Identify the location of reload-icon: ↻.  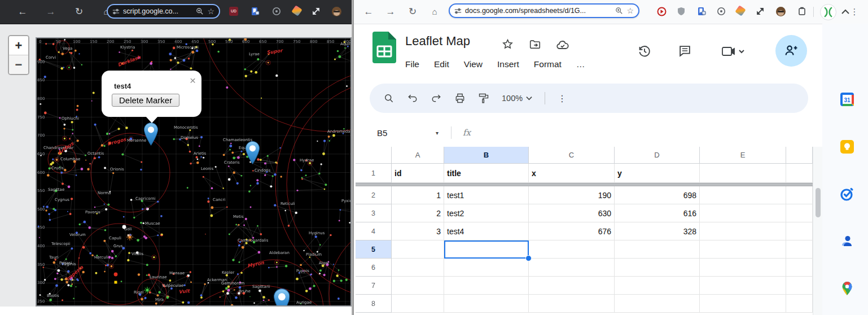
(79, 12).